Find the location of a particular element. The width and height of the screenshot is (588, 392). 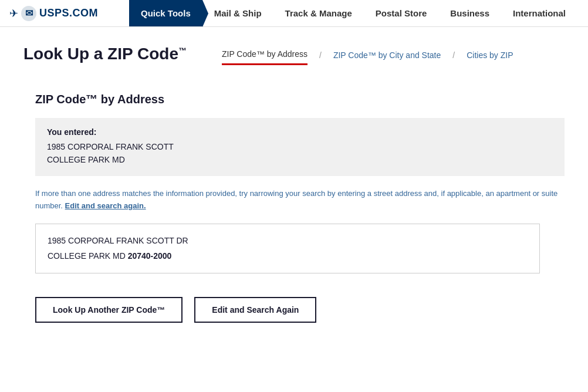

you-entered-box: You entered: 1985 CORPORAL FRANK SCOTT C… is located at coordinates (300, 147).